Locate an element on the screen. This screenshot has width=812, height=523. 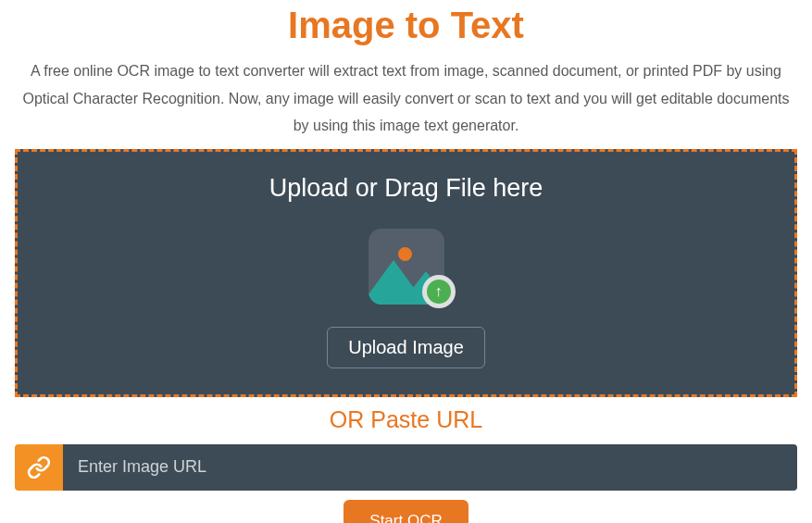
image-url-input is located at coordinates (430, 467).